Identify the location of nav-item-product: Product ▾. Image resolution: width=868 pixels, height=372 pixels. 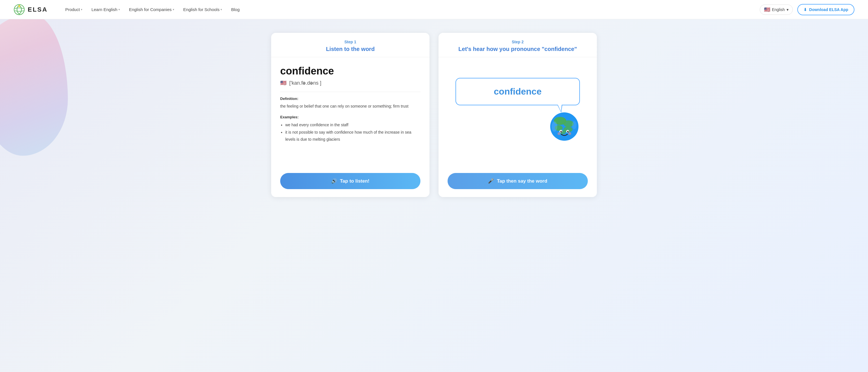
(74, 9).